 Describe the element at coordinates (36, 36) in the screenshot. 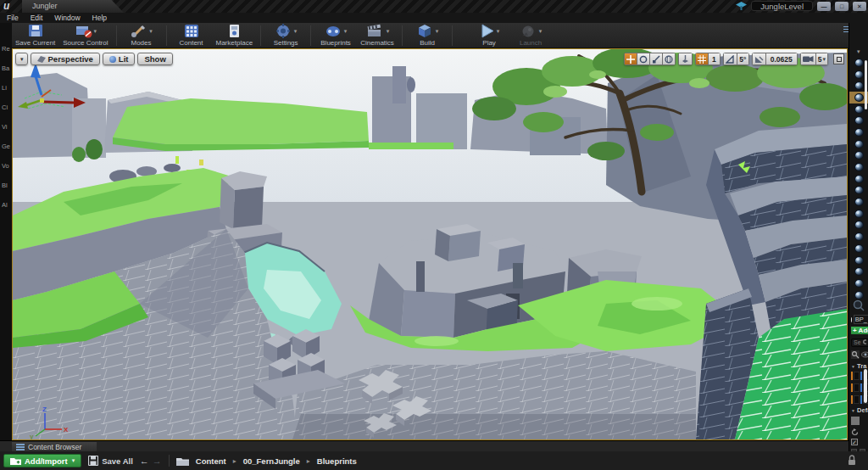

I see `save-current-button: Save Current` at that location.